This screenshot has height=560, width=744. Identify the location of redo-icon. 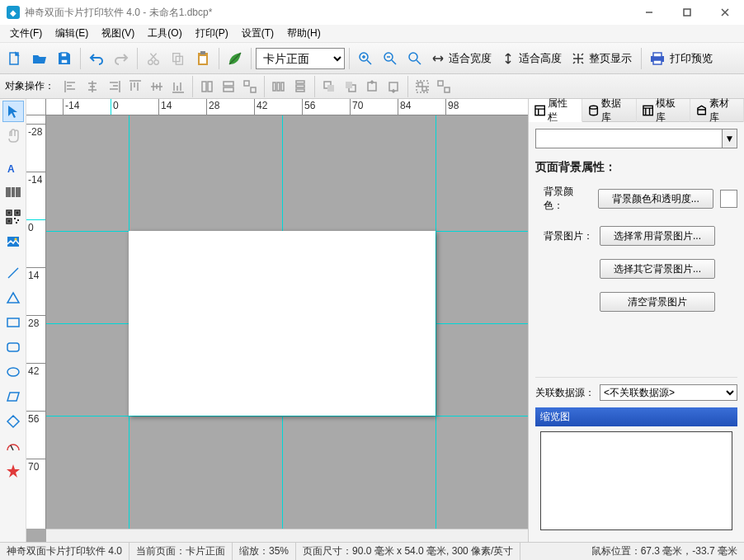
(121, 59).